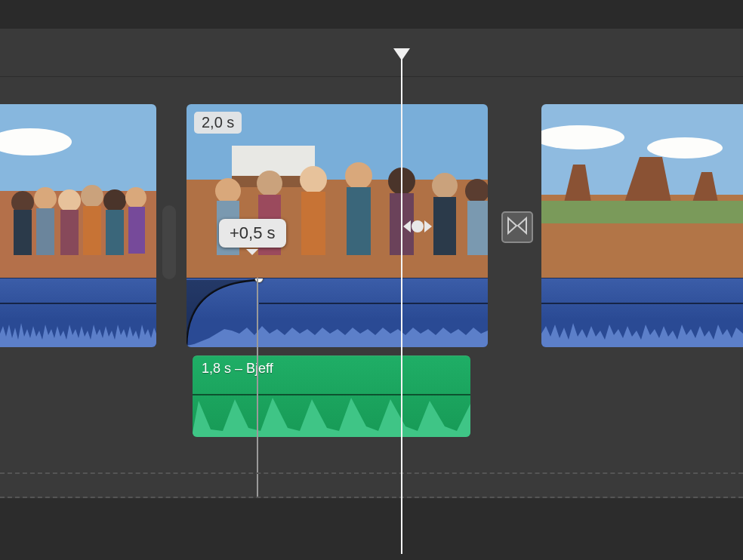 Image resolution: width=743 pixels, height=560 pixels. What do you see at coordinates (372, 473) in the screenshot?
I see `track-lane-divider` at bounding box center [372, 473].